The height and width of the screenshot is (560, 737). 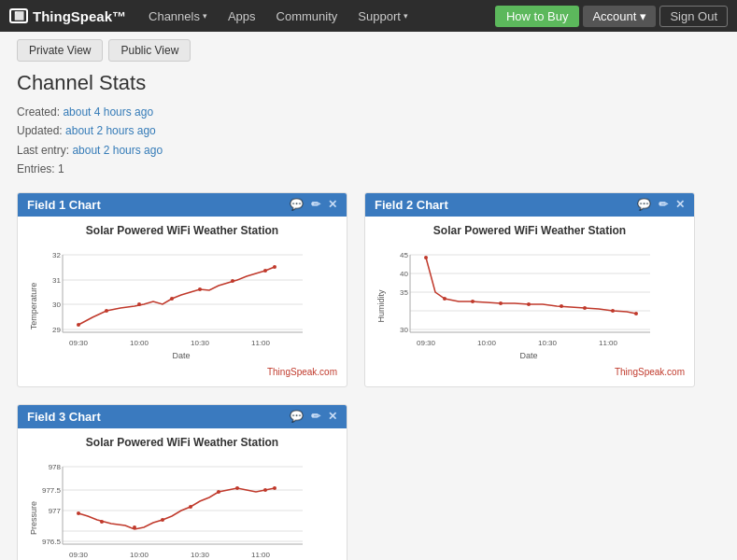 What do you see at coordinates (537, 17) in the screenshot?
I see `howtobuy-button: How to Buy` at bounding box center [537, 17].